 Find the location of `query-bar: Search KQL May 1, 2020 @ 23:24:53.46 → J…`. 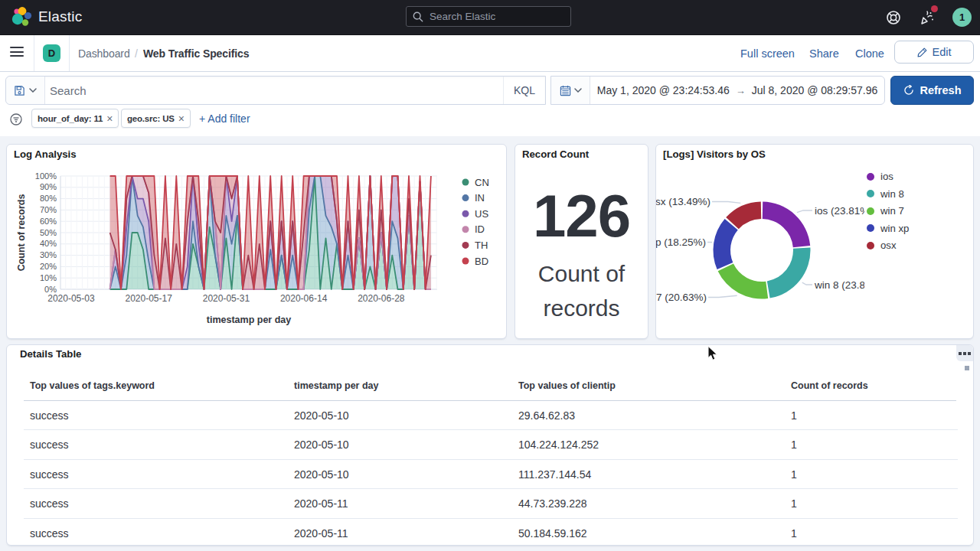

query-bar: Search KQL May 1, 2020 @ 23:24:53.46 → J… is located at coordinates (490, 90).